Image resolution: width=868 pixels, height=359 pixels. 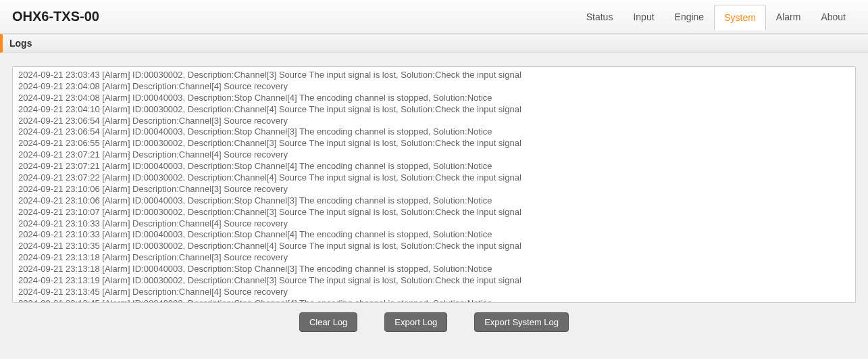 I want to click on header-bar: OHX6-TXS-00 StatusInputEngineSystemAlarm…, so click(x=434, y=17).